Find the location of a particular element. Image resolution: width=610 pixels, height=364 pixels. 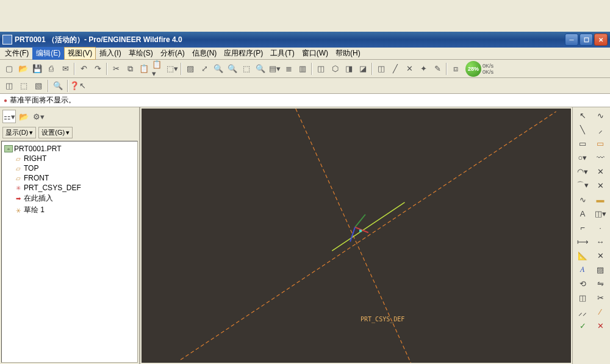

maximize-button: ☐ is located at coordinates (586, 40).